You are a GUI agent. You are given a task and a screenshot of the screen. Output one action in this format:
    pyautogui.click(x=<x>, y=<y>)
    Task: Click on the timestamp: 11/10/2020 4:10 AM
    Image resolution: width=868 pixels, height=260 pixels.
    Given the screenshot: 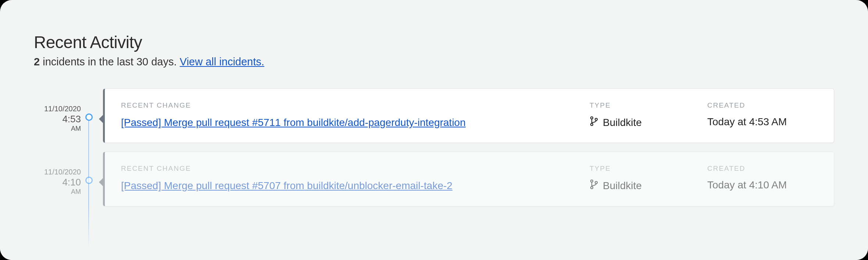 What is the action you would take?
    pyautogui.click(x=57, y=182)
    